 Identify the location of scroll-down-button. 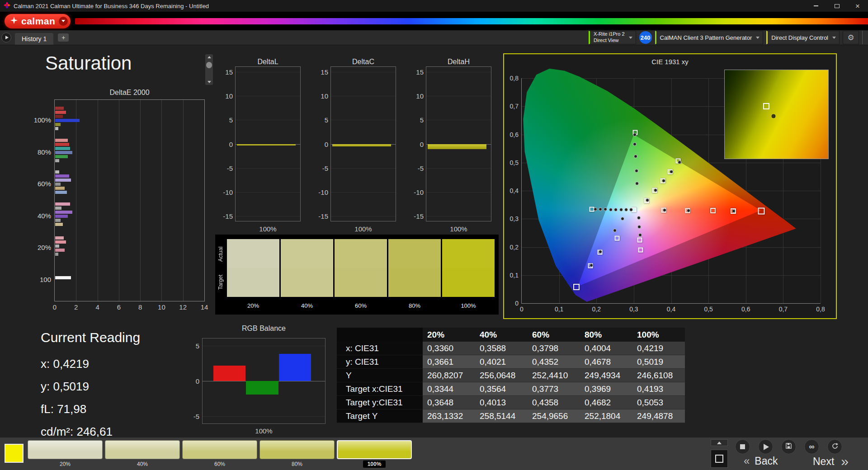
(209, 82).